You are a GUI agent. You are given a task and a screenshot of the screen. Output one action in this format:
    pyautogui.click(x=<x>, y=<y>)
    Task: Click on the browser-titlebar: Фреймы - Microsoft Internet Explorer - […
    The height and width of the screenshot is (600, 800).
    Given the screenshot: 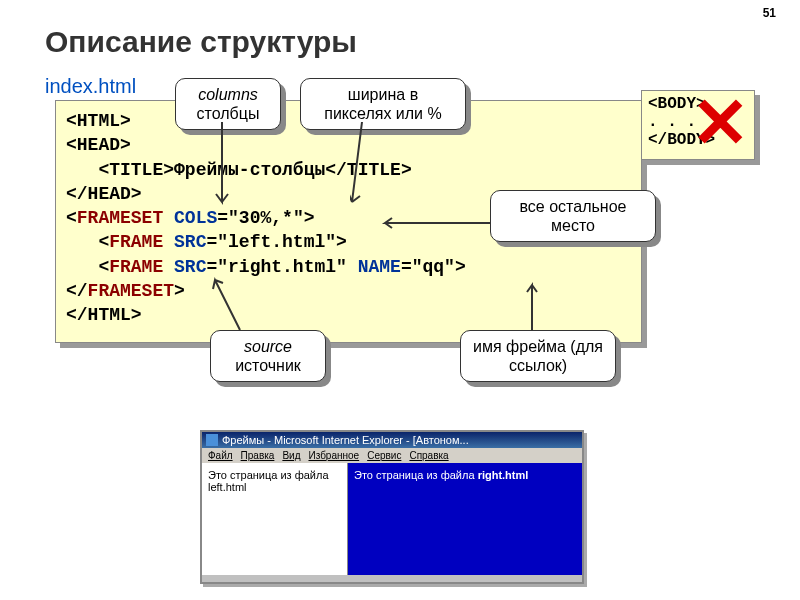 What is the action you would take?
    pyautogui.click(x=392, y=440)
    